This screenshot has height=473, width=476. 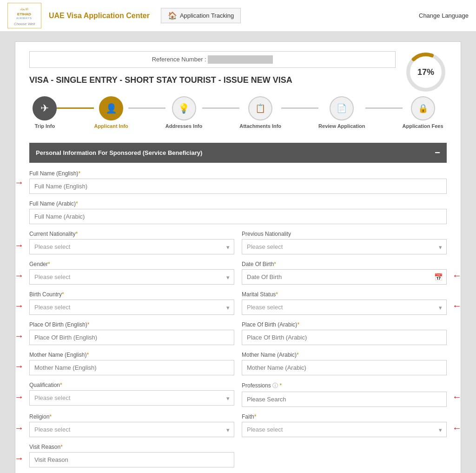 I want to click on label-full-name-english: Full Name (English)*, so click(x=238, y=173).